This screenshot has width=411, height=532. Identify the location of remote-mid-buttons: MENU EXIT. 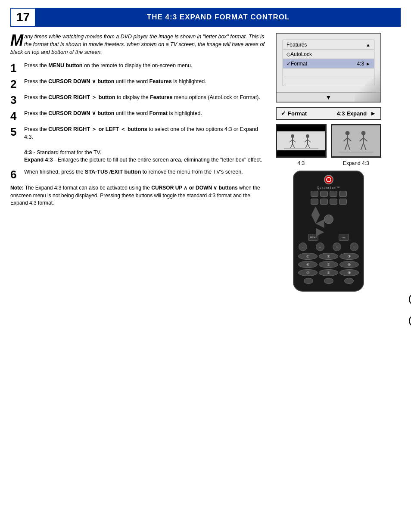
(328, 237).